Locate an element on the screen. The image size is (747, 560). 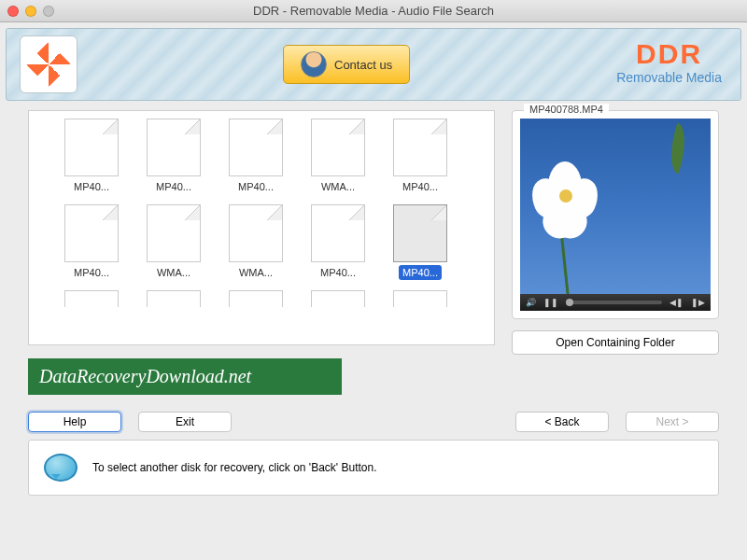
titlebar: DDR - Removable Media - Audio File Searc… is located at coordinates (374, 11).